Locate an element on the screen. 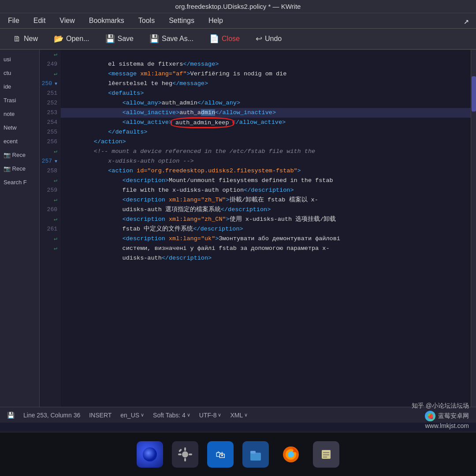 This screenshot has width=476, height=476. status-position: Line 253, Column 36 is located at coordinates (52, 415).